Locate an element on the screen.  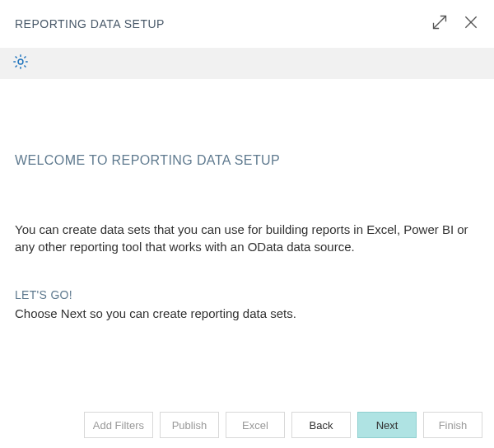
gear-icon is located at coordinates (21, 63).